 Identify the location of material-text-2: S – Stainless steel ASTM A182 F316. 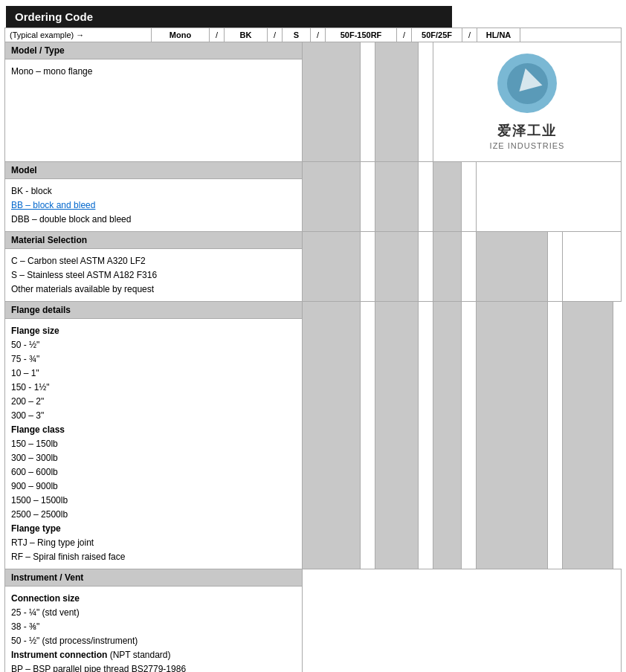
(153, 275).